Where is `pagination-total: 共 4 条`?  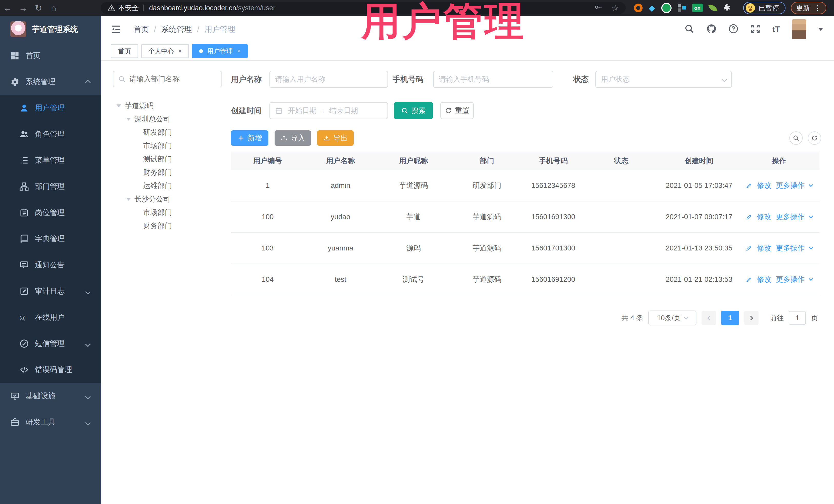 pagination-total: 共 4 条 is located at coordinates (632, 318).